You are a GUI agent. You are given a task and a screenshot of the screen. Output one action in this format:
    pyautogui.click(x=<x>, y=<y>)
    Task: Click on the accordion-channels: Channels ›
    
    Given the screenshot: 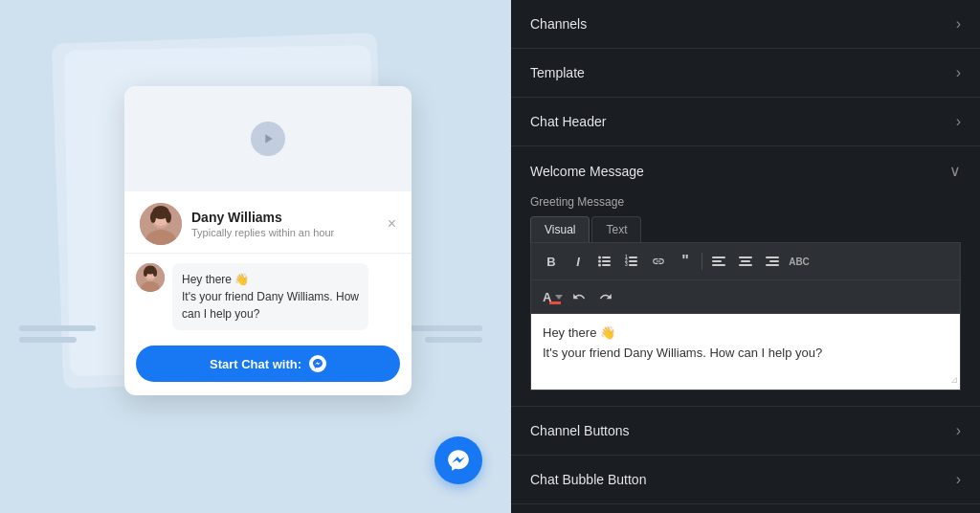 What is the action you would take?
    pyautogui.click(x=746, y=25)
    